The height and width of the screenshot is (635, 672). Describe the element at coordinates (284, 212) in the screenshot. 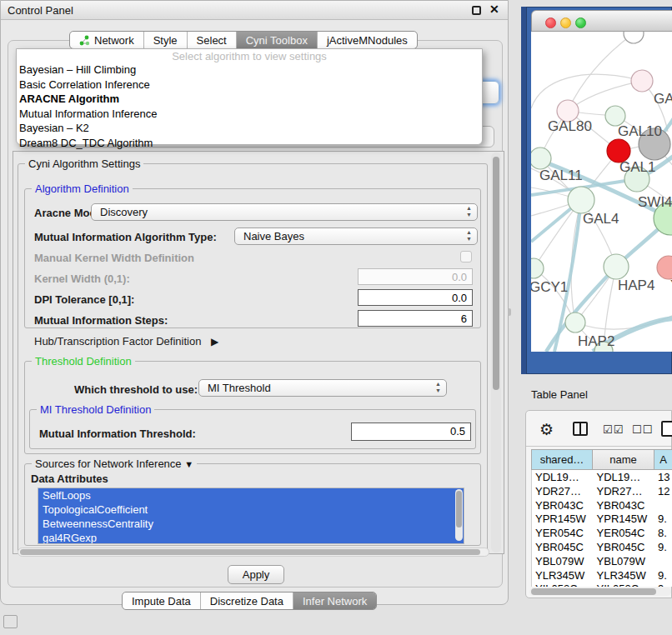

I see `aracne-mode-select: Discovery ▲▼` at that location.